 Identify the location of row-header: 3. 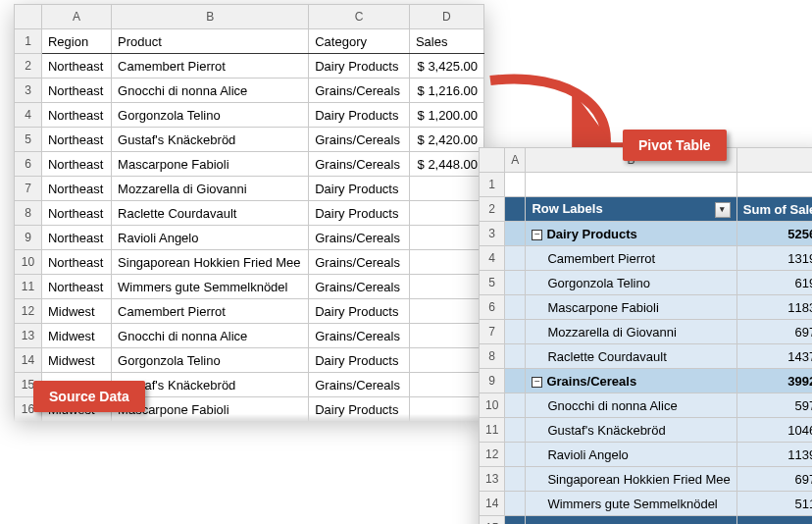
(28, 90).